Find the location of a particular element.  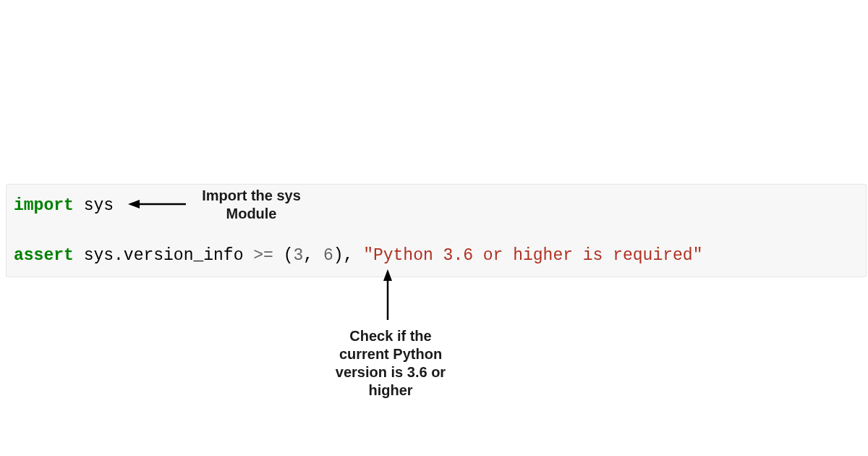

annotation-assert-line3: version is 3.6 or is located at coordinates (391, 372).